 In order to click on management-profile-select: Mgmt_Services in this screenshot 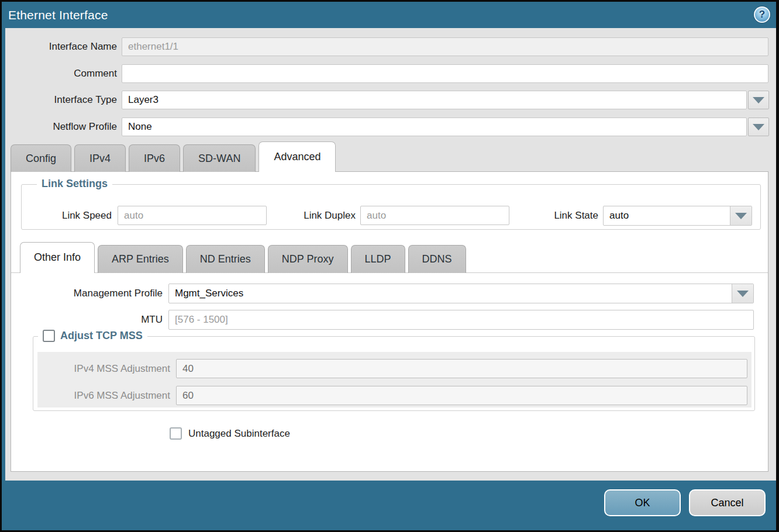, I will do `click(461, 293)`.